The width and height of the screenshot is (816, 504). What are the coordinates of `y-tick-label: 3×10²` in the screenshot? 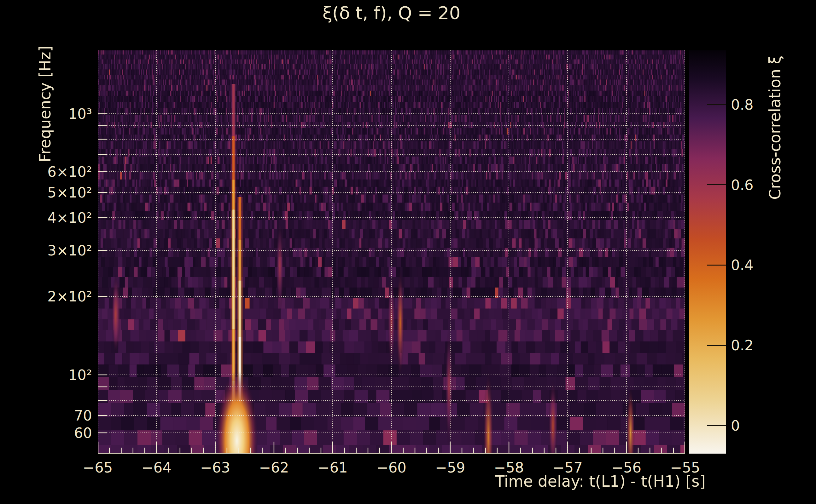 It's located at (70, 250).